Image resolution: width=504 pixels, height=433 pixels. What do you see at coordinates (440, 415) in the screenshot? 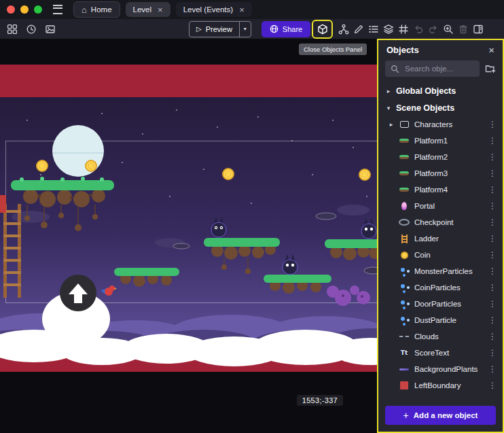
I see `add-object-button: + Add a new object` at bounding box center [440, 415].